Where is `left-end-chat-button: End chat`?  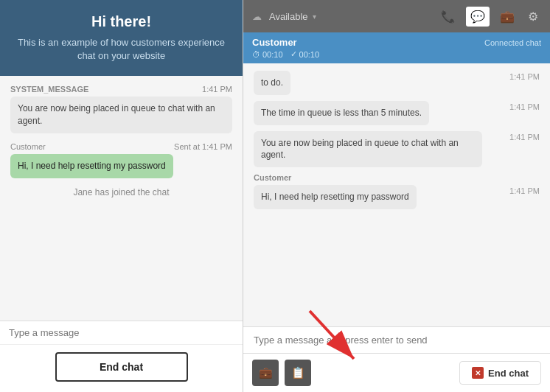
left-end-chat-button: End chat is located at coordinates (122, 367).